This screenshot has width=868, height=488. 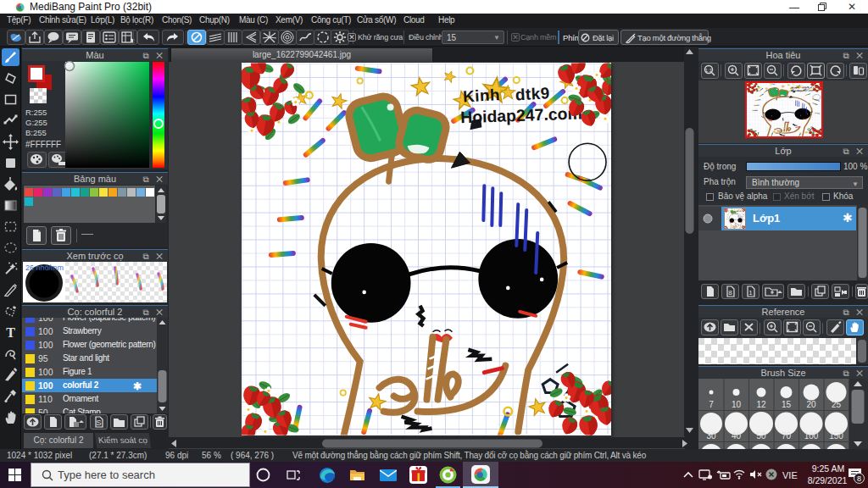 What do you see at coordinates (751, 293) in the screenshot?
I see `svg-text: 1` at bounding box center [751, 293].